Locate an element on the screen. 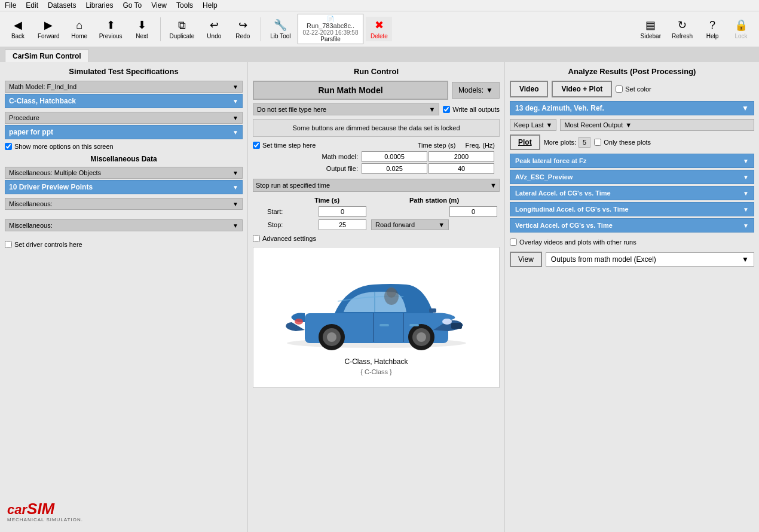 Image resolution: width=759 pixels, height=532 pixels. overlay-row: Overlay videos and plots with other runs is located at coordinates (632, 242).